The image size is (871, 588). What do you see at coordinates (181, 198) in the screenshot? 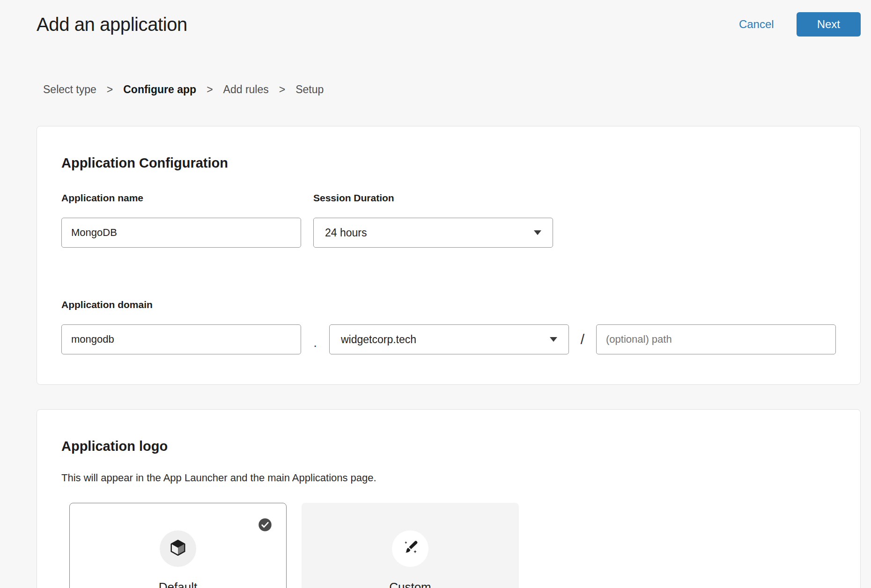
I see `application-name-label: Application name` at bounding box center [181, 198].